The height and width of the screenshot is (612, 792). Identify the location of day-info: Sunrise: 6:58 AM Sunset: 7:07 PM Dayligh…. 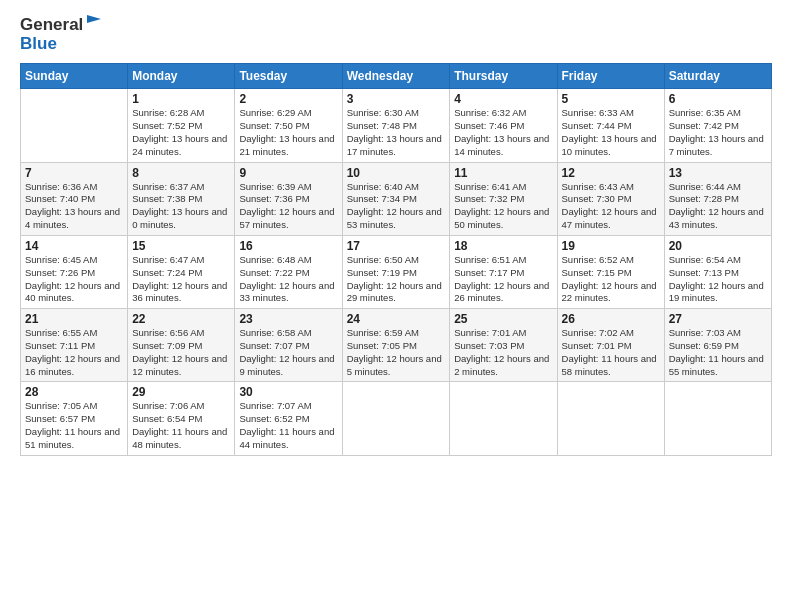
(288, 352).